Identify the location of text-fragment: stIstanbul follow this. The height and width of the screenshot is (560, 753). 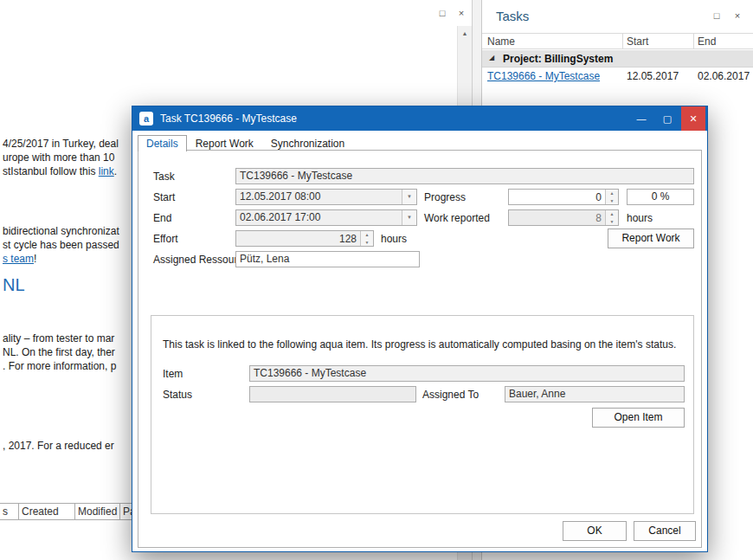
(50, 171).